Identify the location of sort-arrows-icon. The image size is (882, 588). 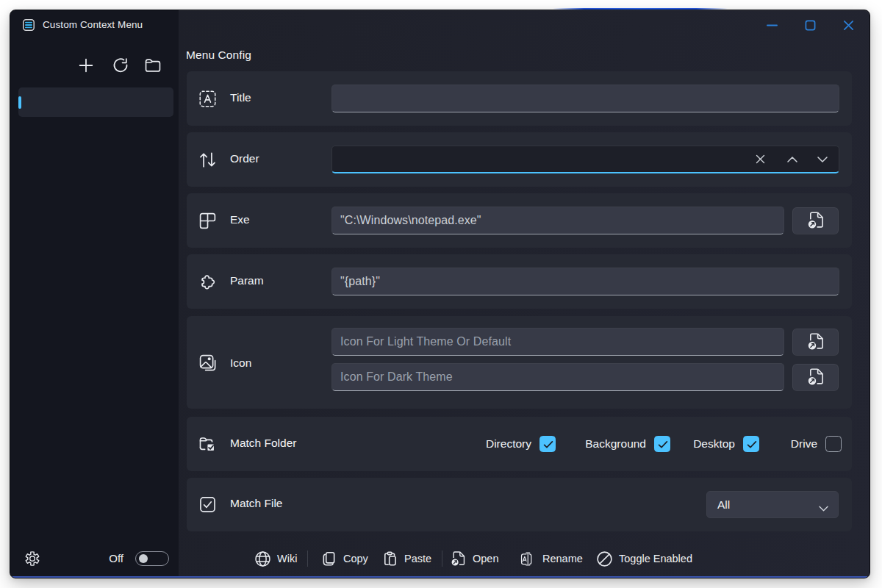
(207, 160).